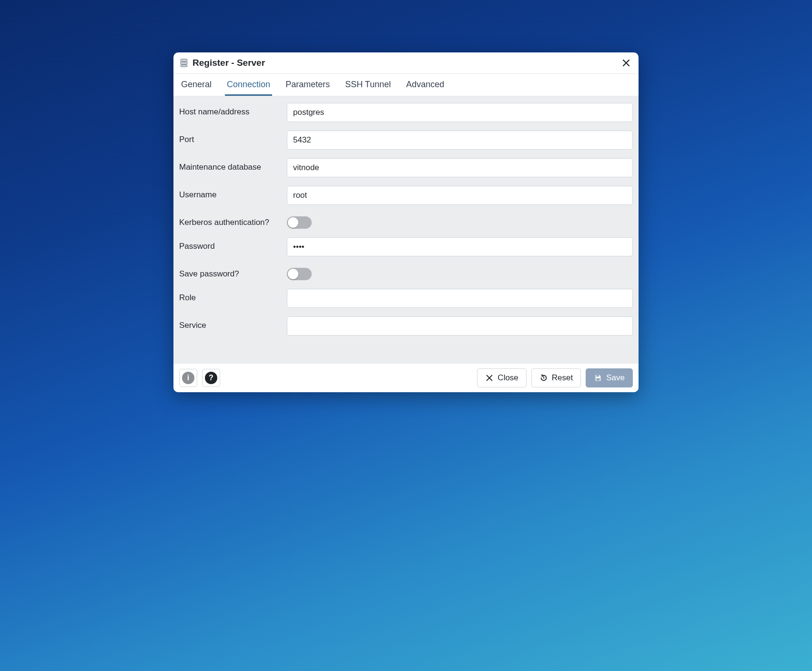 The height and width of the screenshot is (671, 812). What do you see at coordinates (299, 223) in the screenshot?
I see `kerberos-toggle` at bounding box center [299, 223].